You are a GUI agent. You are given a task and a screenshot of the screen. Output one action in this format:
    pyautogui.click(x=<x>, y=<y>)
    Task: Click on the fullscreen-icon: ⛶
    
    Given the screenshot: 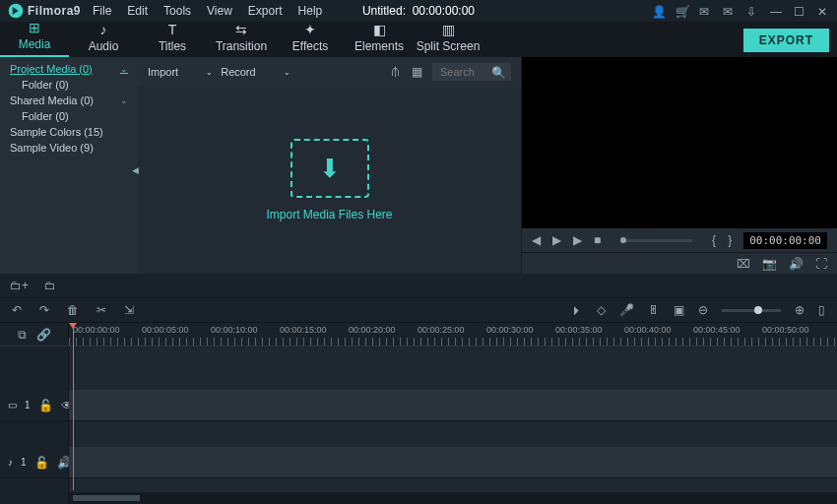 What is the action you would take?
    pyautogui.click(x=821, y=264)
    